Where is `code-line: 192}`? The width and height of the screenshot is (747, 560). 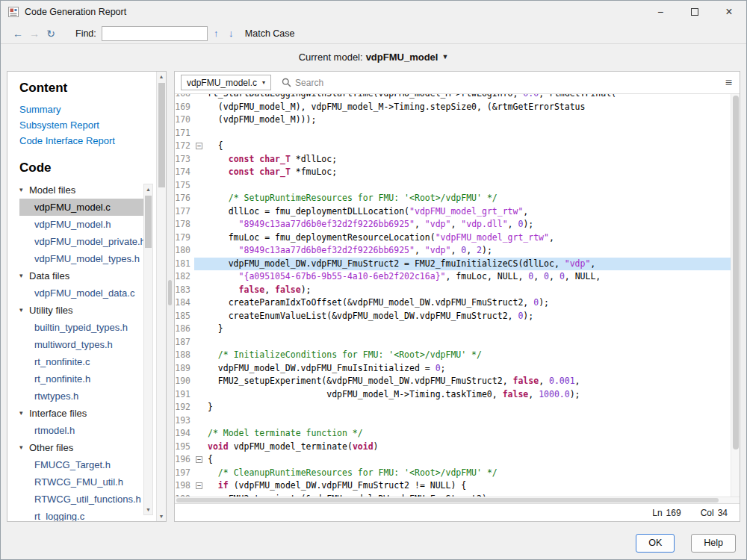 code-line: 192} is located at coordinates (453, 408).